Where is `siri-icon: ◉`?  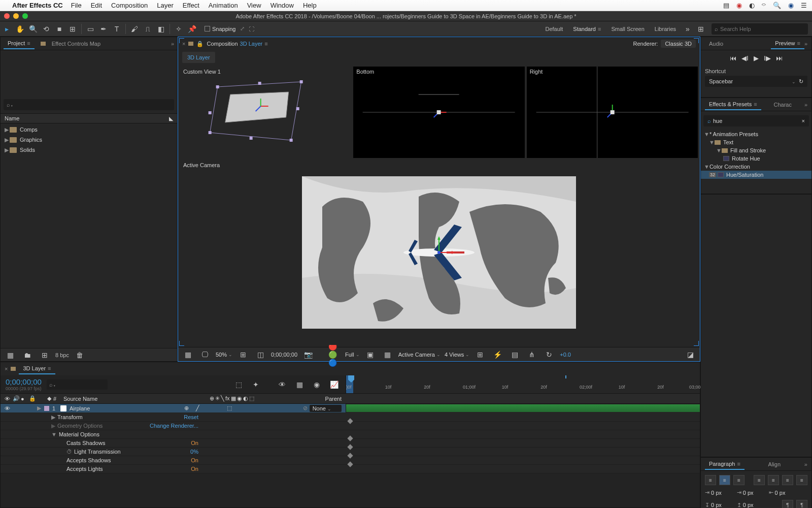 siri-icon: ◉ is located at coordinates (791, 5).